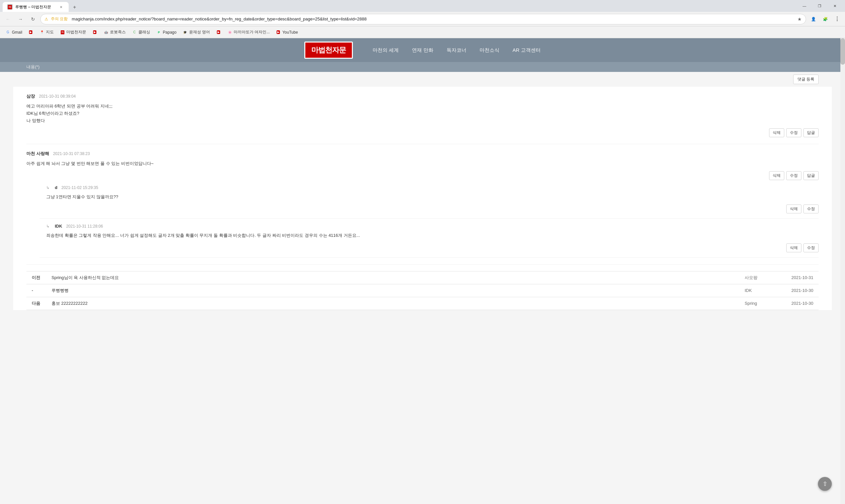 The height and width of the screenshot is (504, 845). I want to click on bookmark-youtube-1: ▶, so click(31, 33).